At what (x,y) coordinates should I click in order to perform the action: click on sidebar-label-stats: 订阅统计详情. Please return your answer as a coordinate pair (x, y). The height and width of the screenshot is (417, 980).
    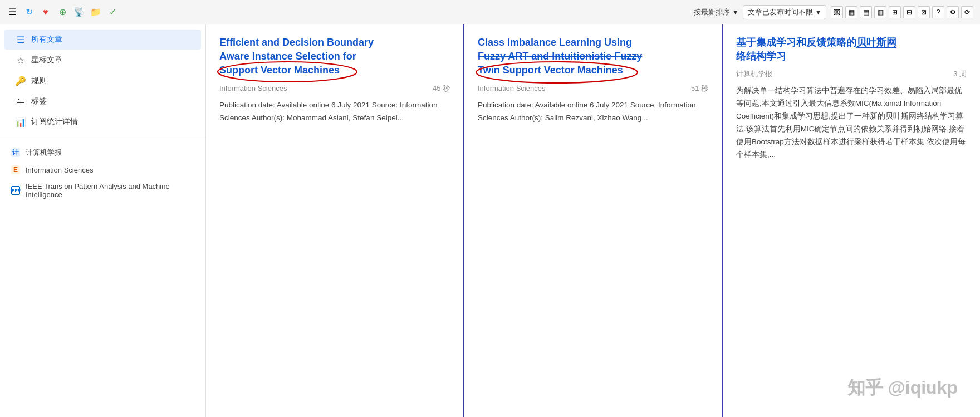
    Looking at the image, I should click on (55, 122).